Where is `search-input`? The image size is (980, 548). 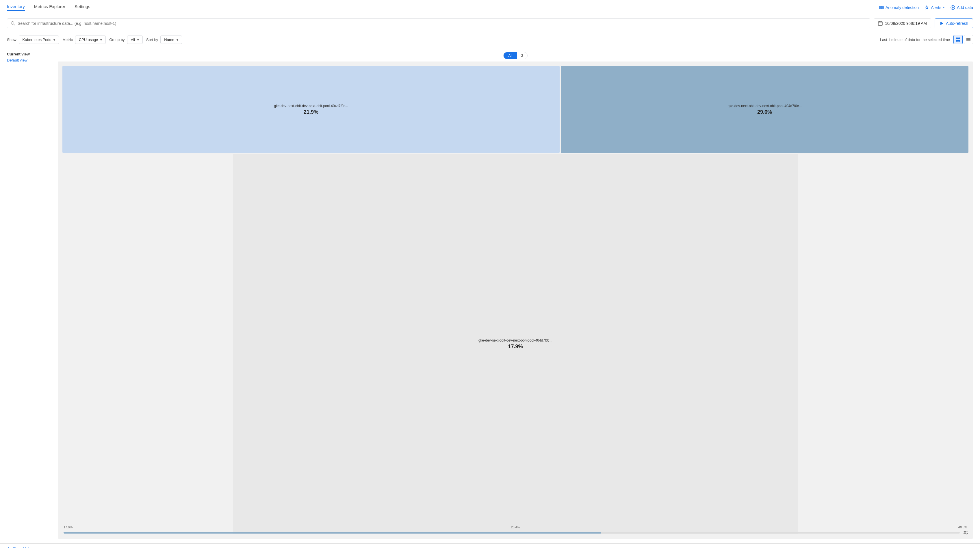
search-input is located at coordinates (442, 24).